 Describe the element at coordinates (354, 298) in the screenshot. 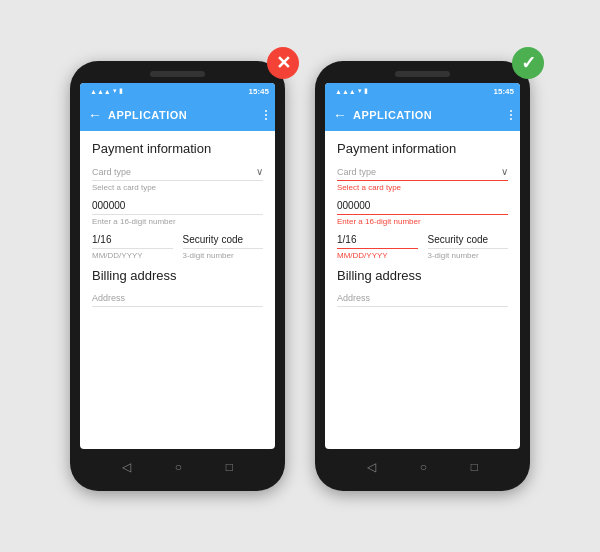

I see `address-placeholder-good: Address` at that location.